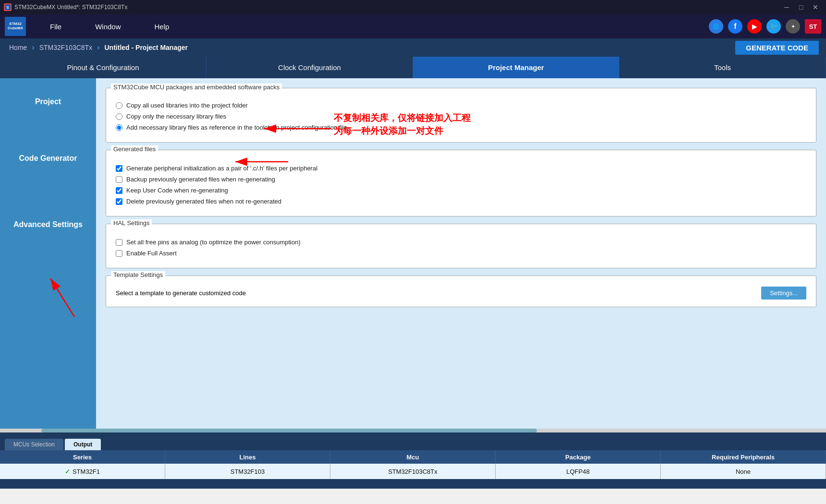 Image resolution: width=826 pixels, height=504 pixels. What do you see at coordinates (213, 242) in the screenshot?
I see `label-free-pins: Set all free pins as analog (to optimize…` at bounding box center [213, 242].